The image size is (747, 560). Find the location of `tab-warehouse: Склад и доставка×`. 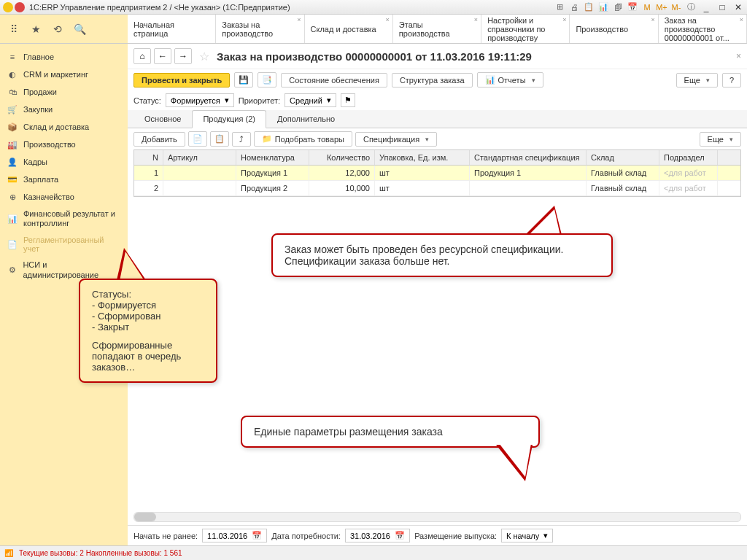

tab-warehouse: Склад и доставка× is located at coordinates (349, 29).